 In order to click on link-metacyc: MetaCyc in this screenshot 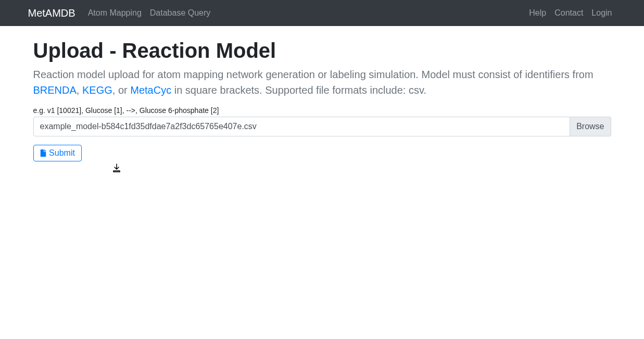, I will do `click(151, 90)`.